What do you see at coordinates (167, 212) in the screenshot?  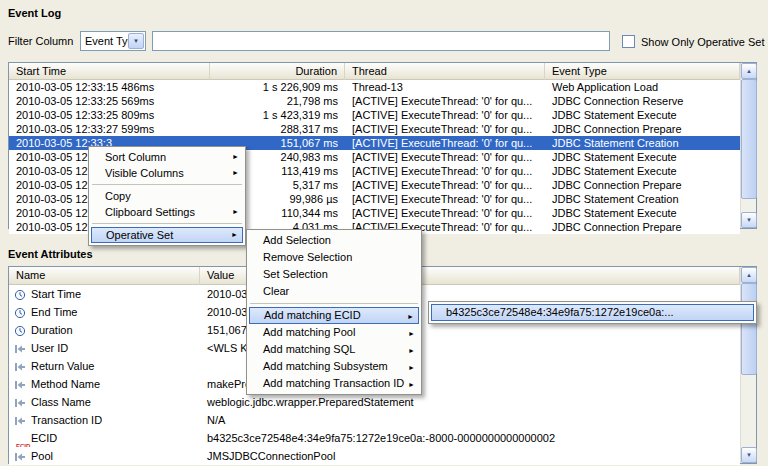 I see `menu-item-clipboard-settings: Clipboard Settings ►` at bounding box center [167, 212].